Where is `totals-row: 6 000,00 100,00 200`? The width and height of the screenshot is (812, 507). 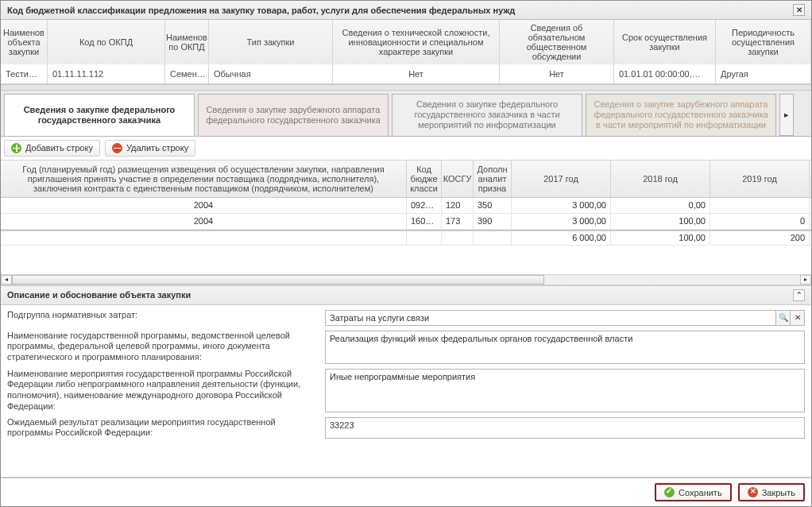
totals-row: 6 000,00 100,00 200 is located at coordinates (406, 238).